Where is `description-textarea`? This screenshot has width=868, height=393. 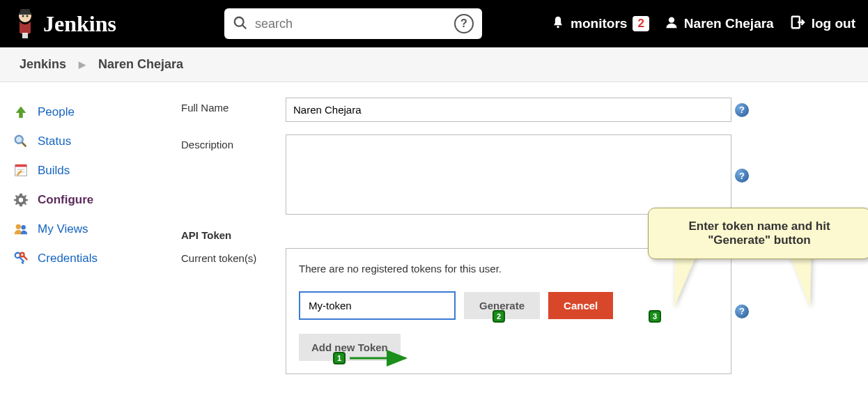 description-textarea is located at coordinates (509, 174).